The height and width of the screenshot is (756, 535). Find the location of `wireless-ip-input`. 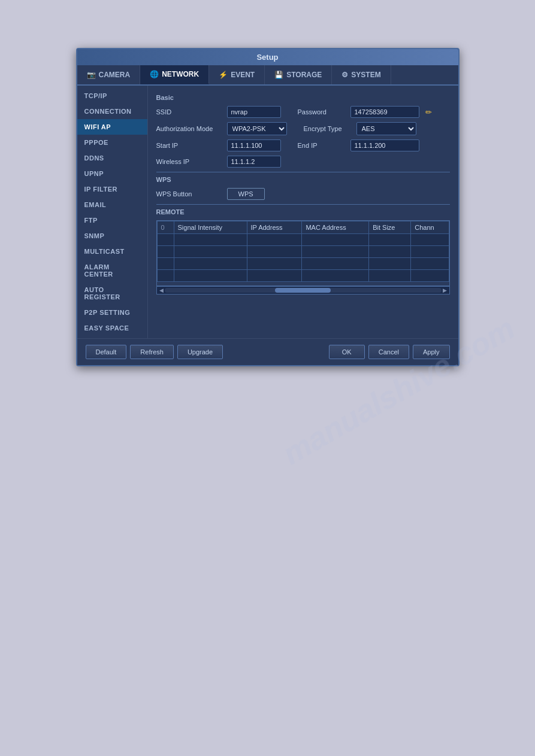

wireless-ip-input is located at coordinates (254, 162).